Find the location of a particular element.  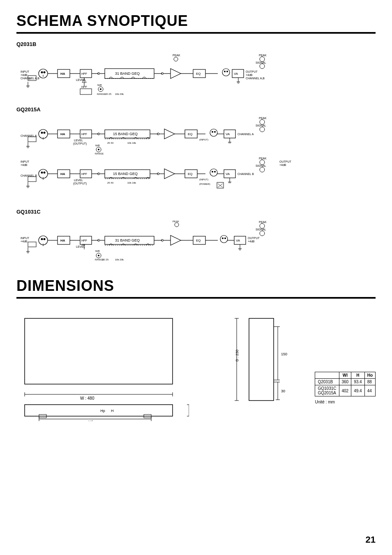

row-wl-1: 360 is located at coordinates (345, 382).